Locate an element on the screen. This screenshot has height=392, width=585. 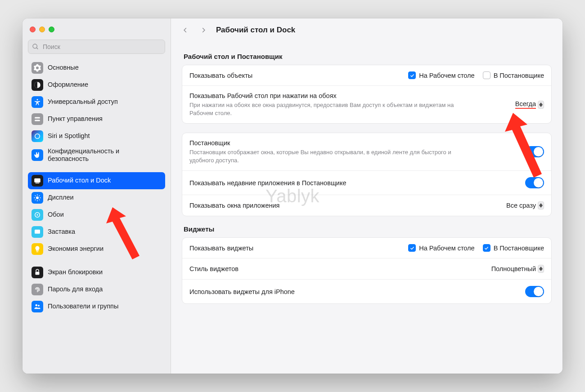
switch-iphone-widgets is located at coordinates (535, 291).